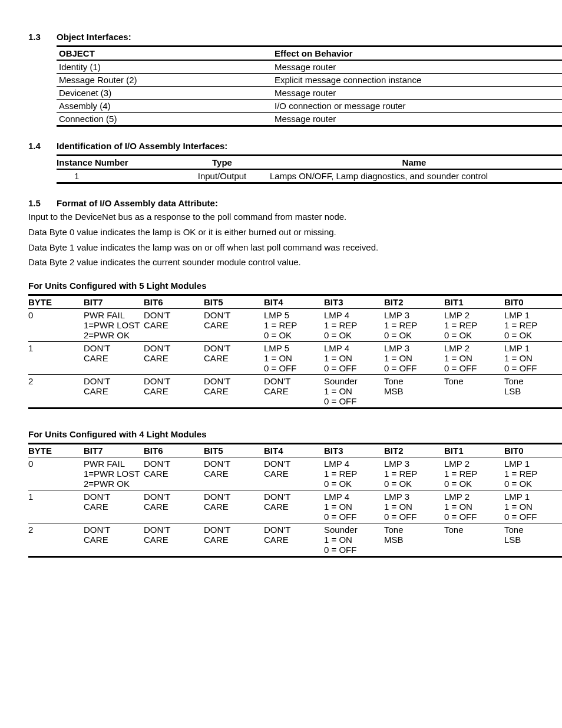 The image size is (562, 728). What do you see at coordinates (309, 169) in the screenshot?
I see `io-assembly-interfaces-table: Instance Number Type Name 1 Input/Output…` at bounding box center [309, 169].